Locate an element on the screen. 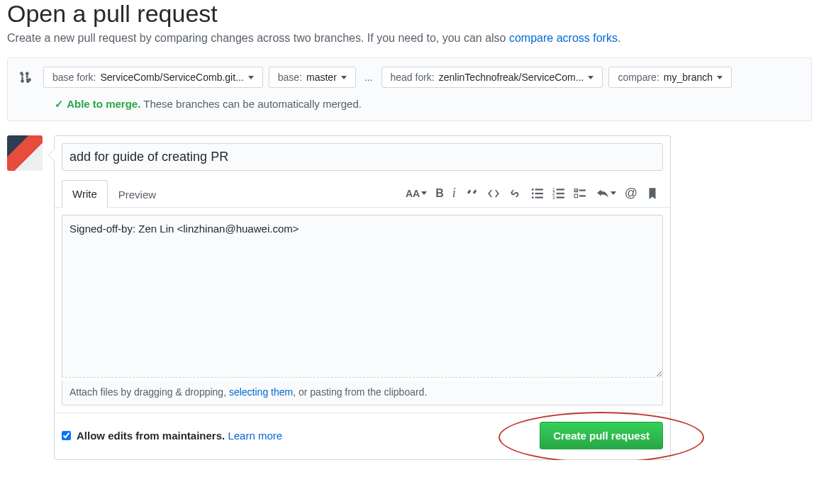 The image size is (819, 504). task-list-icon is located at coordinates (580, 194).